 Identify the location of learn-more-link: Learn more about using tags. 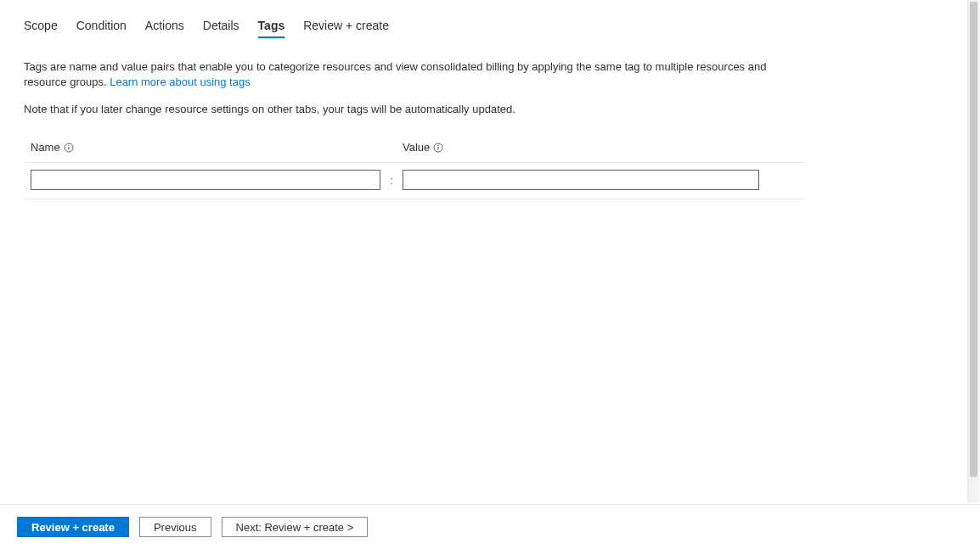
(180, 81).